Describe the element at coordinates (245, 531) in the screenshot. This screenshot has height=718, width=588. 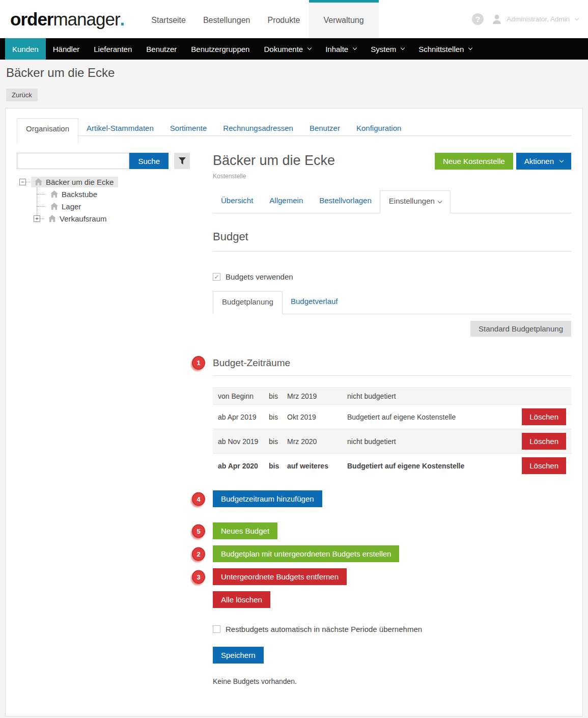
I see `new-budget-button: Neues Budget` at that location.